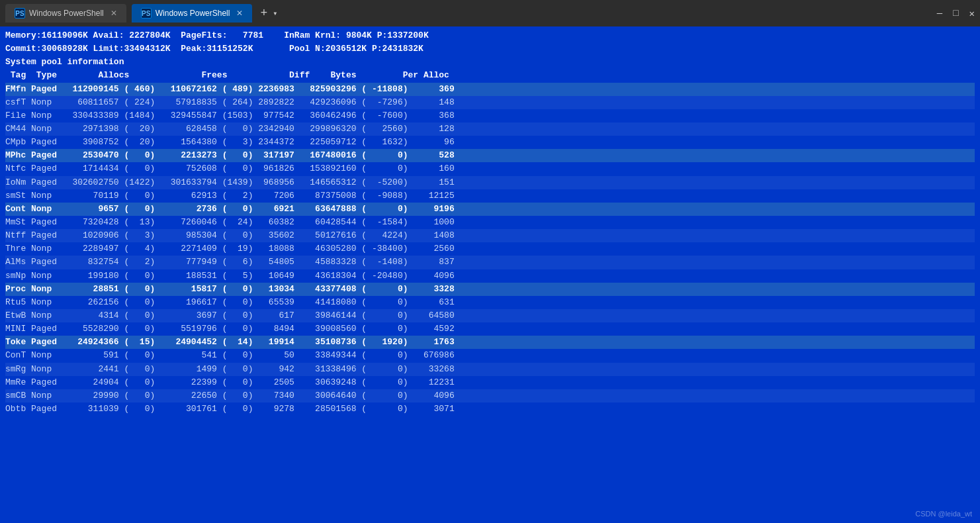 The width and height of the screenshot is (980, 523). I want to click on table-row: AlMs Paged 832754 ( 2) 777949 ( 6) 54805…, so click(490, 262).